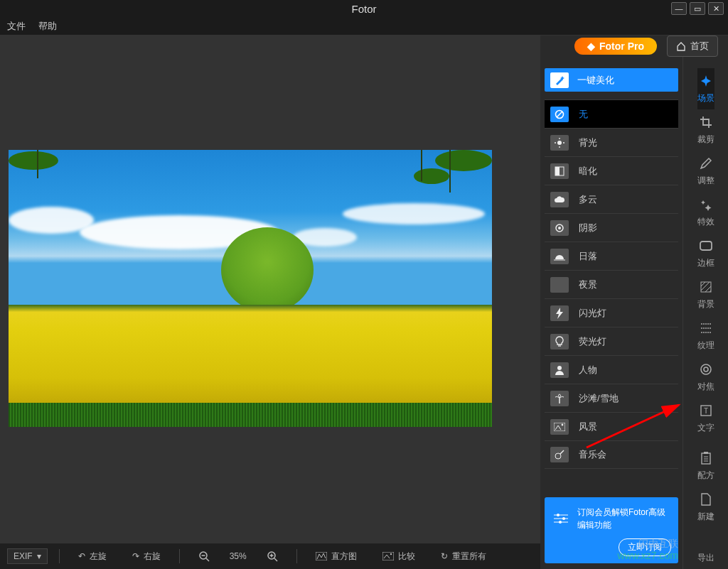 Image resolution: width=728 pixels, height=569 pixels. Describe the element at coordinates (588, 228) in the screenshot. I see `scene-item-label: 阴影` at that location.